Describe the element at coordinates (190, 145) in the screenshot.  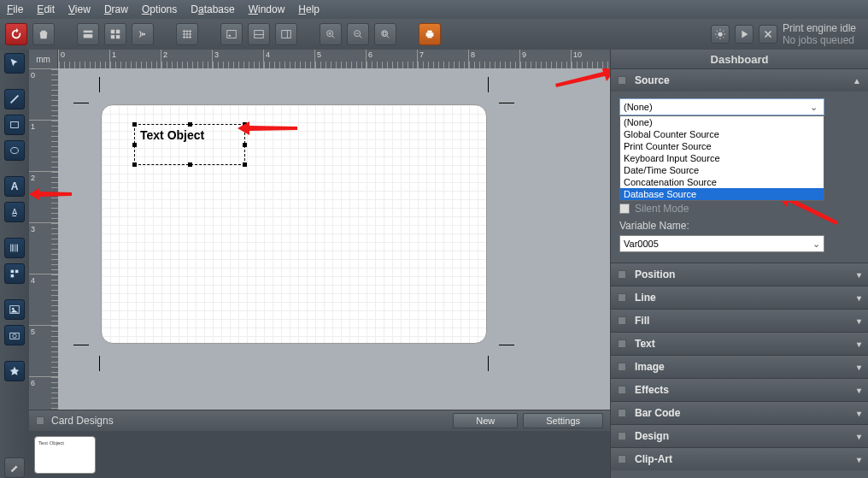
I see `text-object: Text Object` at that location.